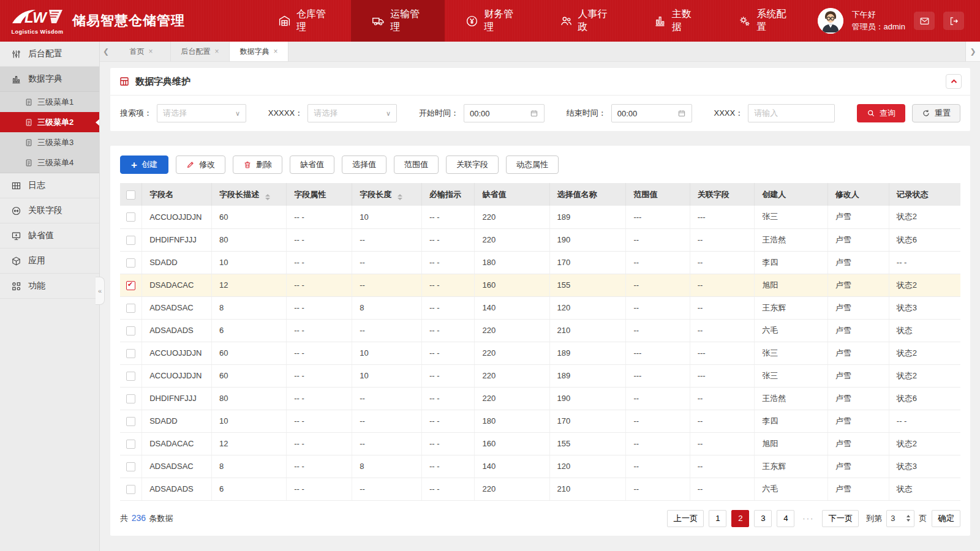 The width and height of the screenshot is (980, 551). I want to click on sidebar-collapse-handle: «, so click(100, 291).